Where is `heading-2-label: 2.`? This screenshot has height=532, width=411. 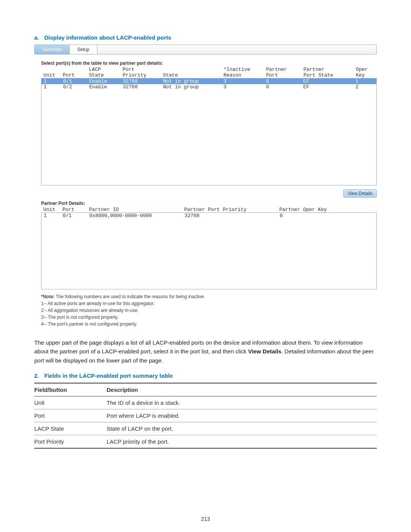 heading-2-label: 2. is located at coordinates (37, 375).